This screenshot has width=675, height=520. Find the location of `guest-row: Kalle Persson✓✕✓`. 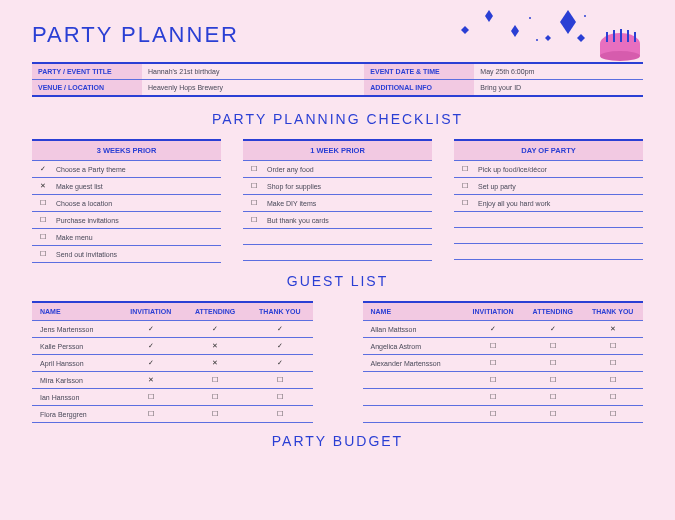

guest-row: Kalle Persson✓✕✓ is located at coordinates (172, 346).